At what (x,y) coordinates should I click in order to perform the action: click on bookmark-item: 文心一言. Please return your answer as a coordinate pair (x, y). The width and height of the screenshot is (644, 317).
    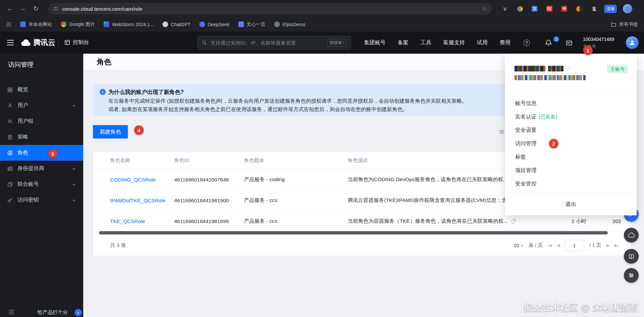
    Looking at the image, I should click on (252, 24).